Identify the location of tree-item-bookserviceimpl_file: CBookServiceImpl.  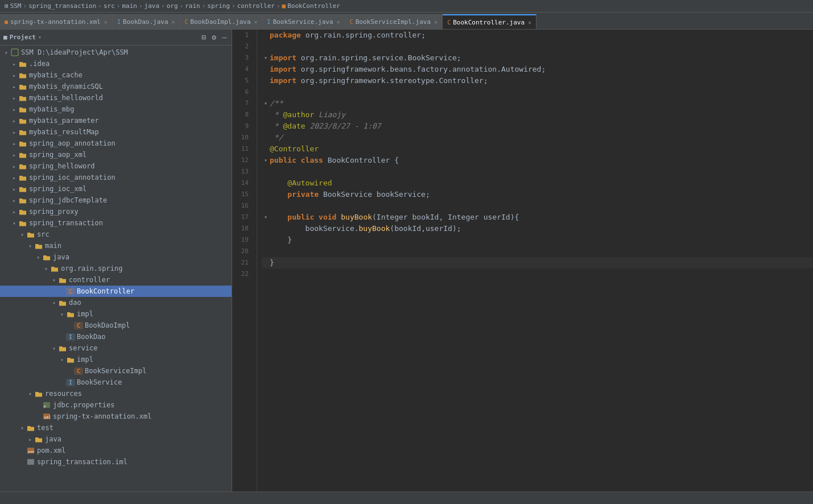
(116, 371).